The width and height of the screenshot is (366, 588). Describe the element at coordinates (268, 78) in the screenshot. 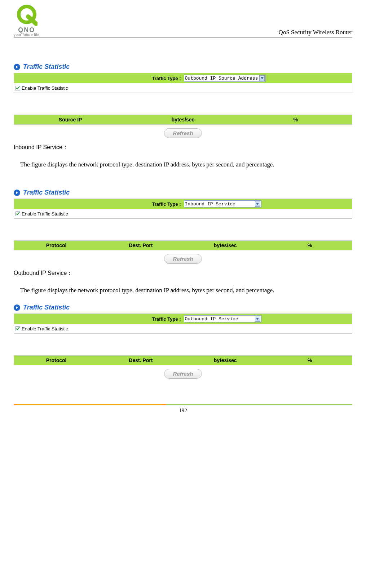

I see `traffic-type-input-cell: Outbound IP Source Address` at that location.